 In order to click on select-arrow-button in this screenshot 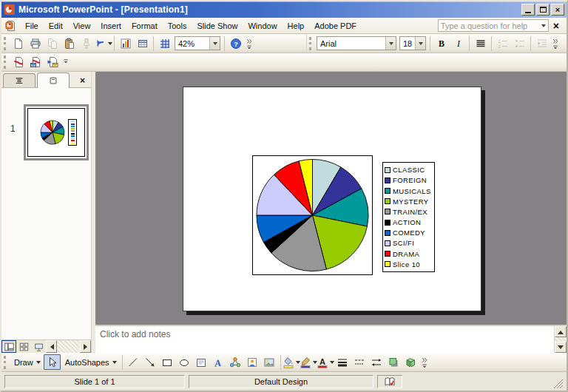, I will do `click(52, 362)`.